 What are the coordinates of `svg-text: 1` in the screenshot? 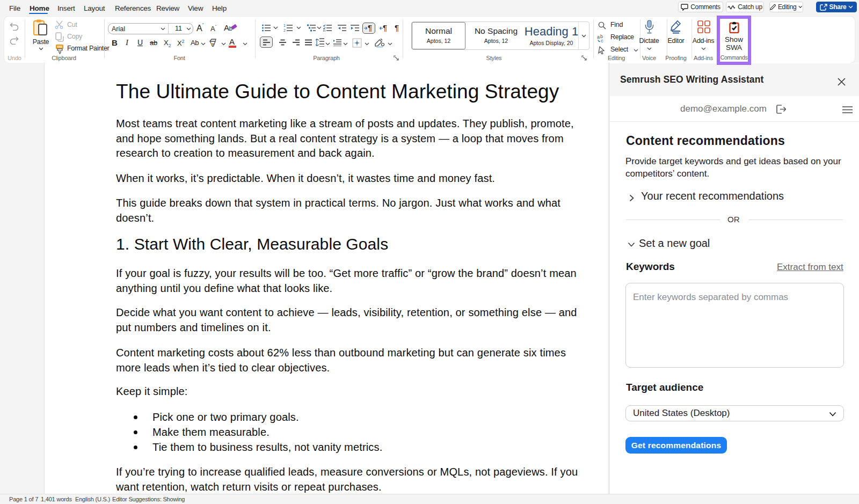 It's located at (285, 26).